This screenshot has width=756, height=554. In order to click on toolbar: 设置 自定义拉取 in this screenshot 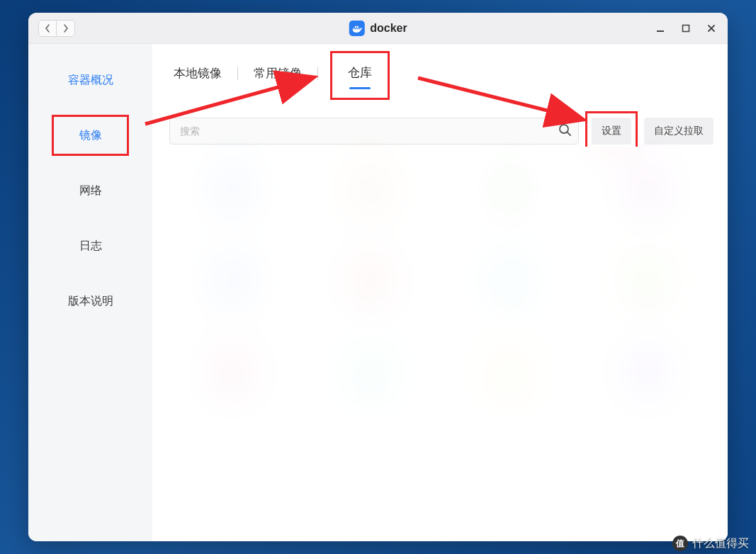, I will do `click(440, 123)`.